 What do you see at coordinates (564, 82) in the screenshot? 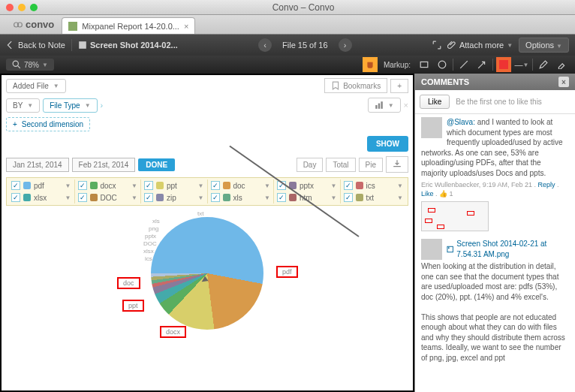
I see `close-panel-button: ×` at bounding box center [564, 82].